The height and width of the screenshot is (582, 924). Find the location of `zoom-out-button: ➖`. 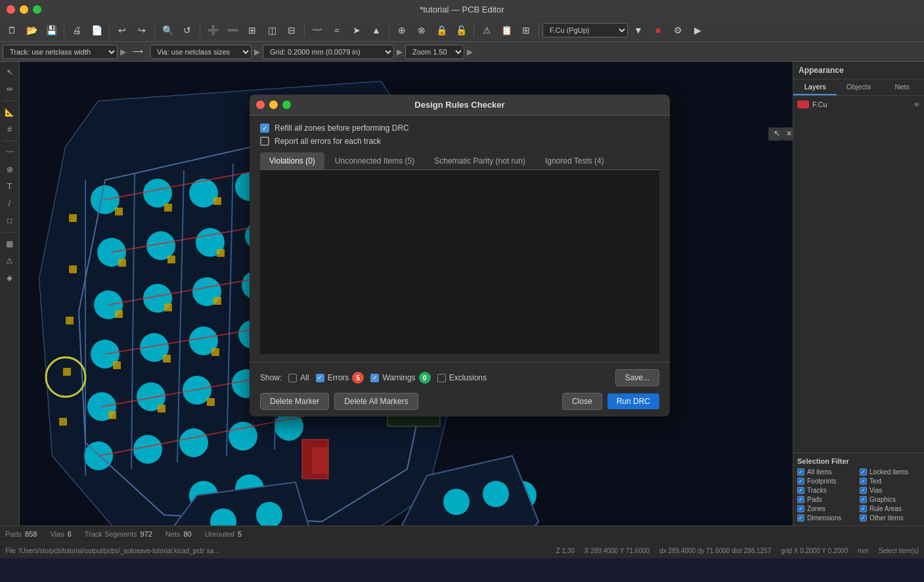

zoom-out-button: ➖ is located at coordinates (232, 30).